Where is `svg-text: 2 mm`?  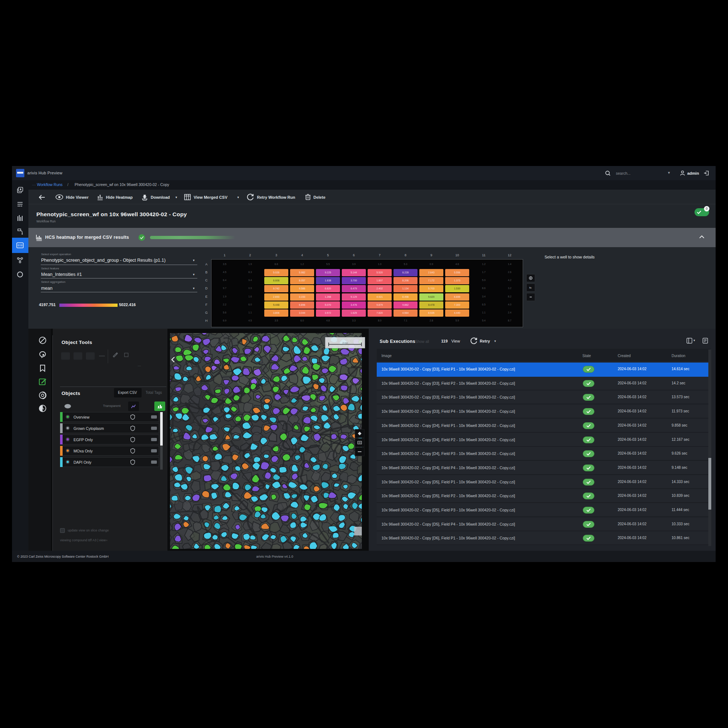
svg-text: 2 mm is located at coordinates (345, 343).